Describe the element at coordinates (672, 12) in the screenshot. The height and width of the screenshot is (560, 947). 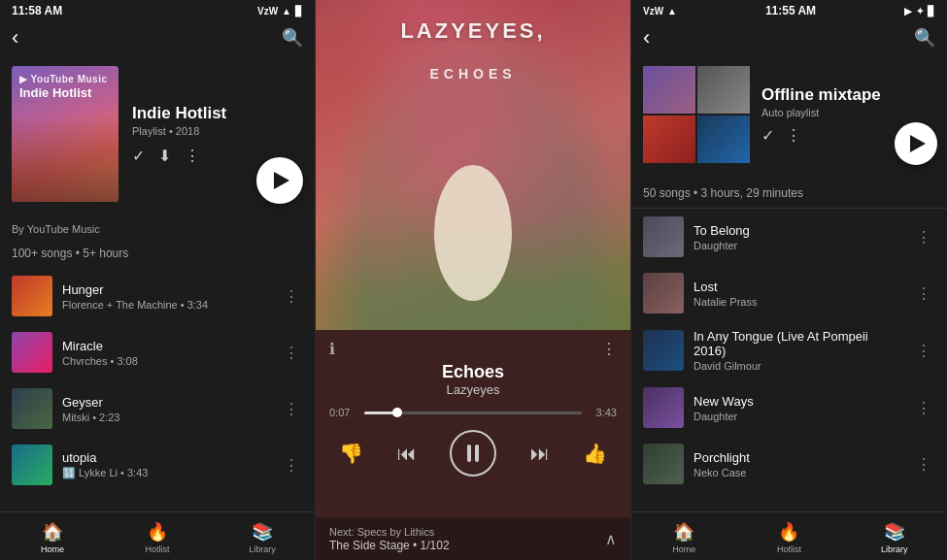
I see `wifi-icon-right: ▲` at that location.